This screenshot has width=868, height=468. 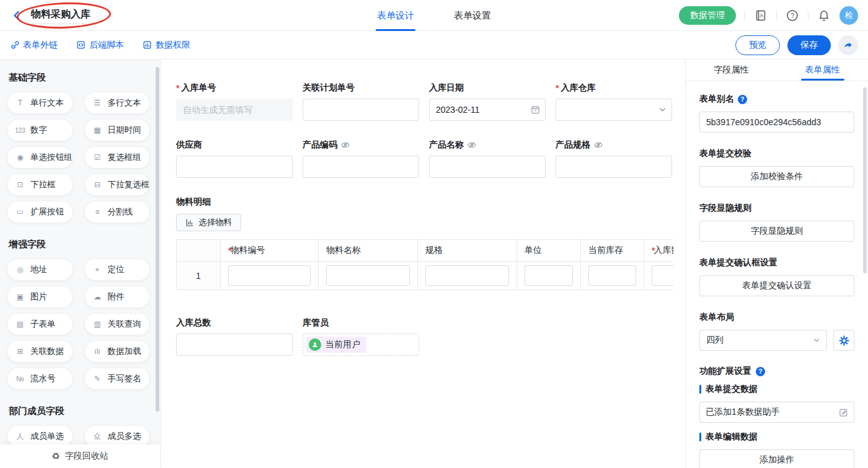 What do you see at coordinates (758, 45) in the screenshot?
I see `preview-button: 预览` at bounding box center [758, 45].